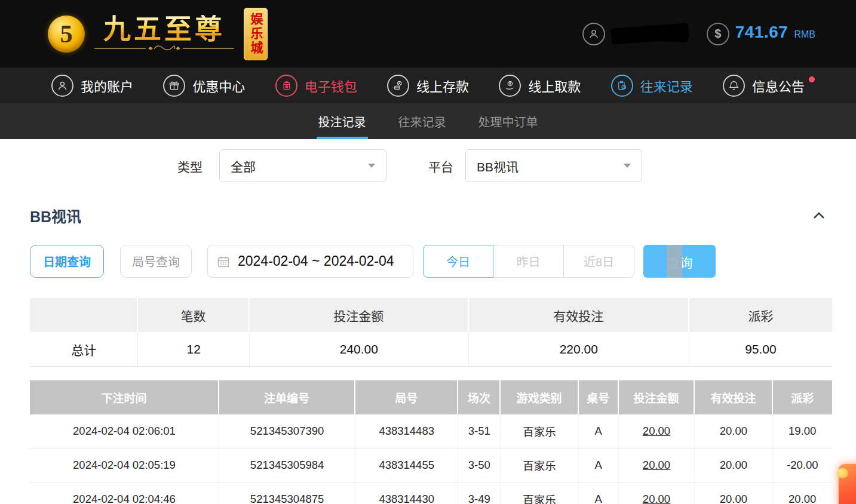 Image resolution: width=856 pixels, height=504 pixels. Describe the element at coordinates (407, 398) in the screenshot. I see `col-header-round: 局号` at that location.